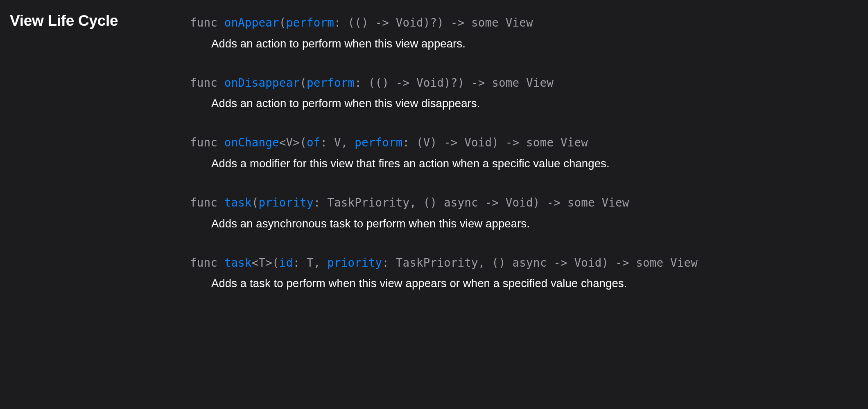 The width and height of the screenshot is (868, 409). What do you see at coordinates (286, 263) in the screenshot?
I see `param-label: id` at bounding box center [286, 263].